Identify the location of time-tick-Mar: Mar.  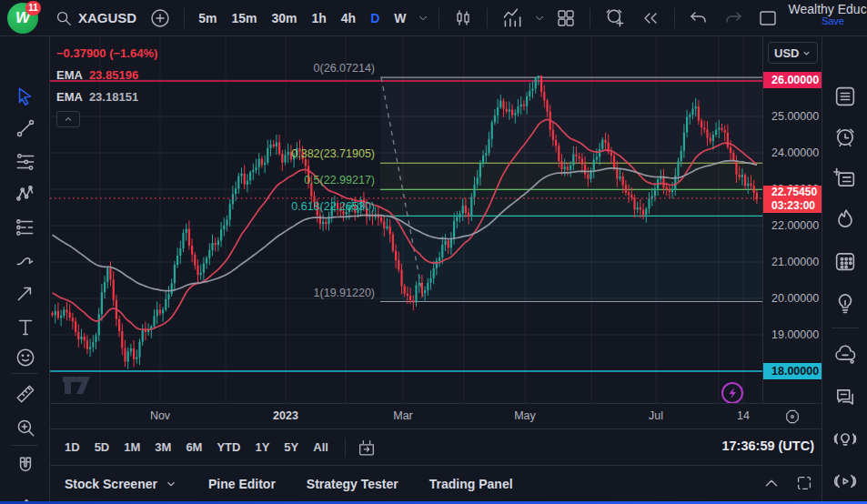
(403, 416).